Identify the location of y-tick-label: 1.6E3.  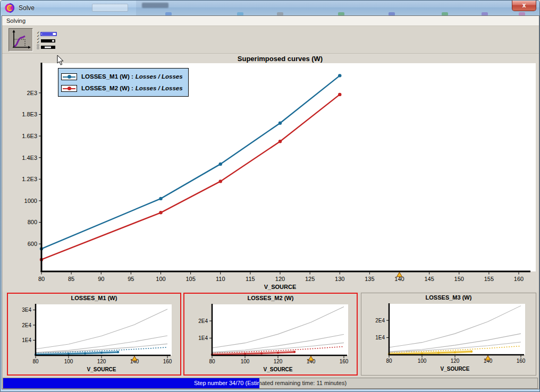
(30, 136).